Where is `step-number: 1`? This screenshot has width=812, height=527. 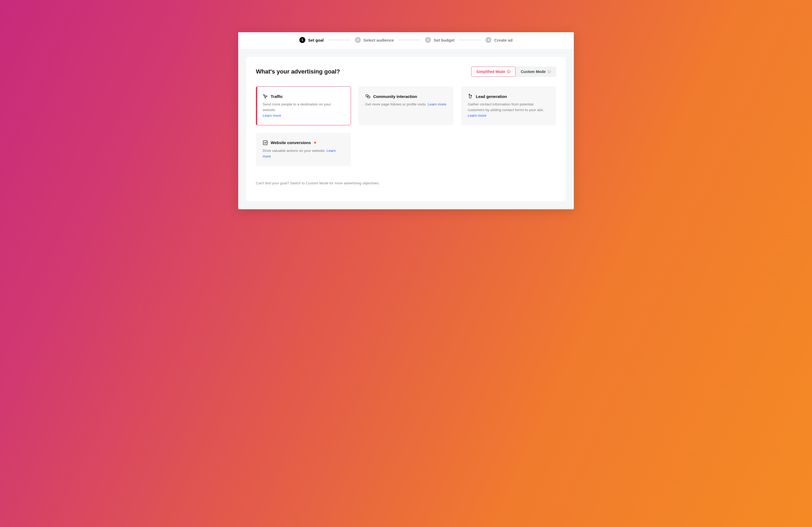
step-number: 1 is located at coordinates (302, 40).